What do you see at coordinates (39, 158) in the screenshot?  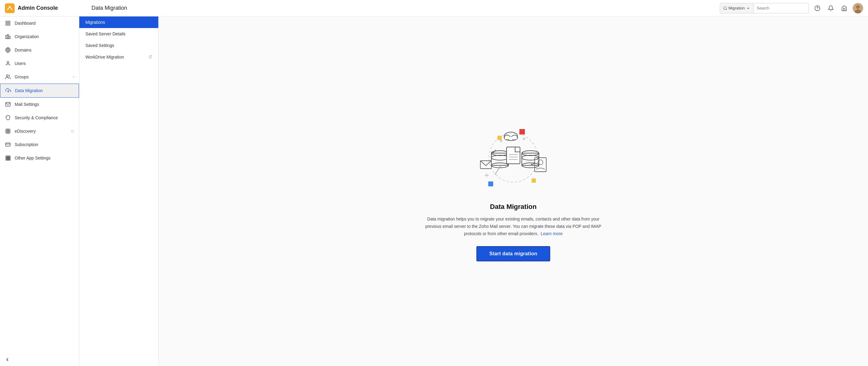 I see `sidebar-item-other-app-settings: Other App Settings` at bounding box center [39, 158].